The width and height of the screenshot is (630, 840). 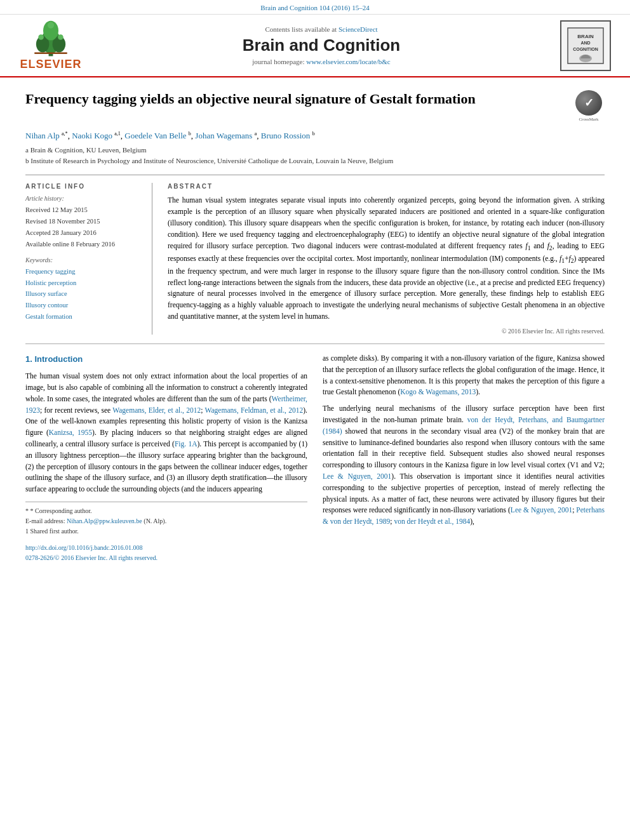 What do you see at coordinates (84, 227) in the screenshot?
I see `article-dates: Received 12 May 2015 Revised 18 November…` at bounding box center [84, 227].